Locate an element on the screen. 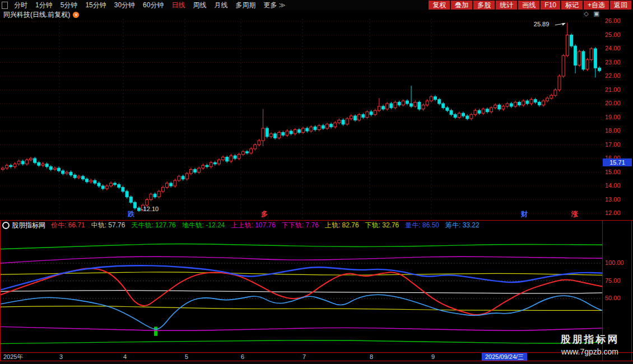 This screenshot has height=364, width=633. price-axis-label: 17.00 is located at coordinates (618, 144).